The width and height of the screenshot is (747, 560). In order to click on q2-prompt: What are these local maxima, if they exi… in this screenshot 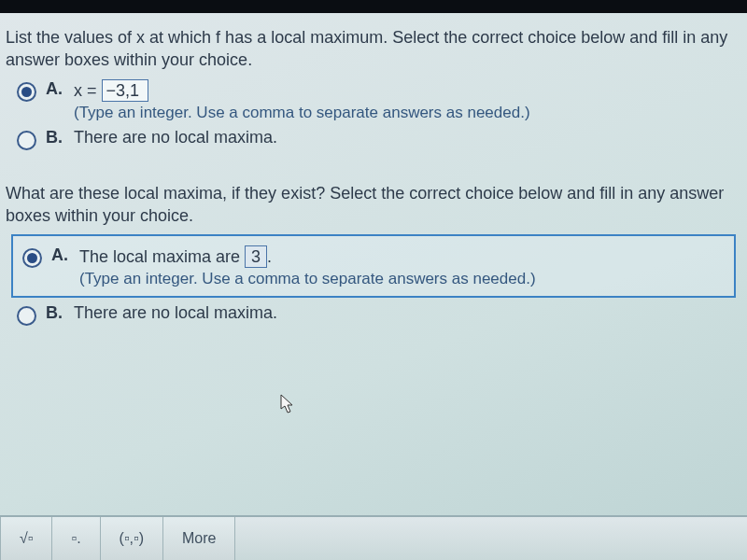, I will do `click(374, 200)`.